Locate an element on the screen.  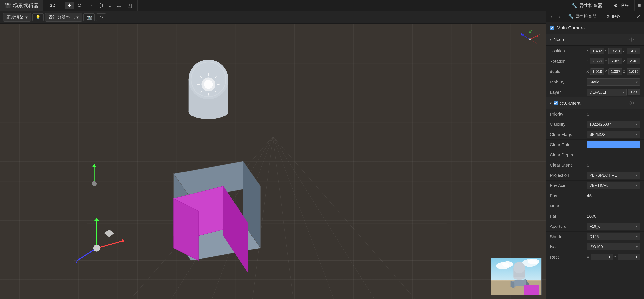
svg-text: Z is located at coordinates (521, 34).